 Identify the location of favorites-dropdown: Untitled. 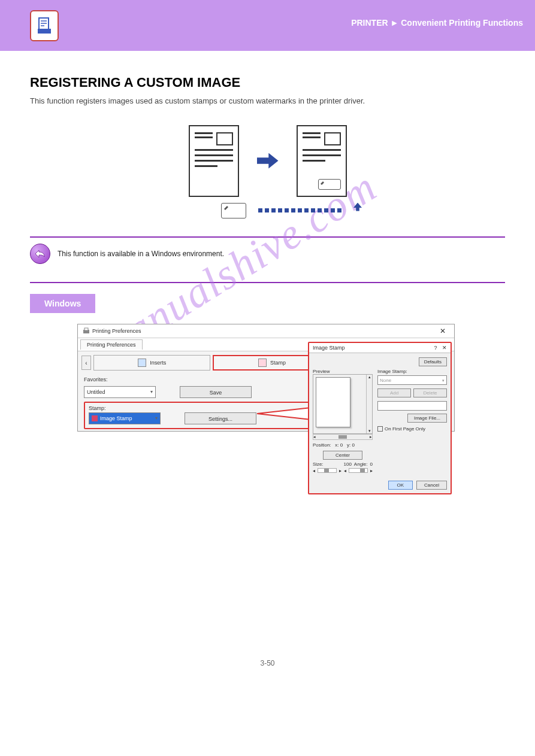
(120, 392).